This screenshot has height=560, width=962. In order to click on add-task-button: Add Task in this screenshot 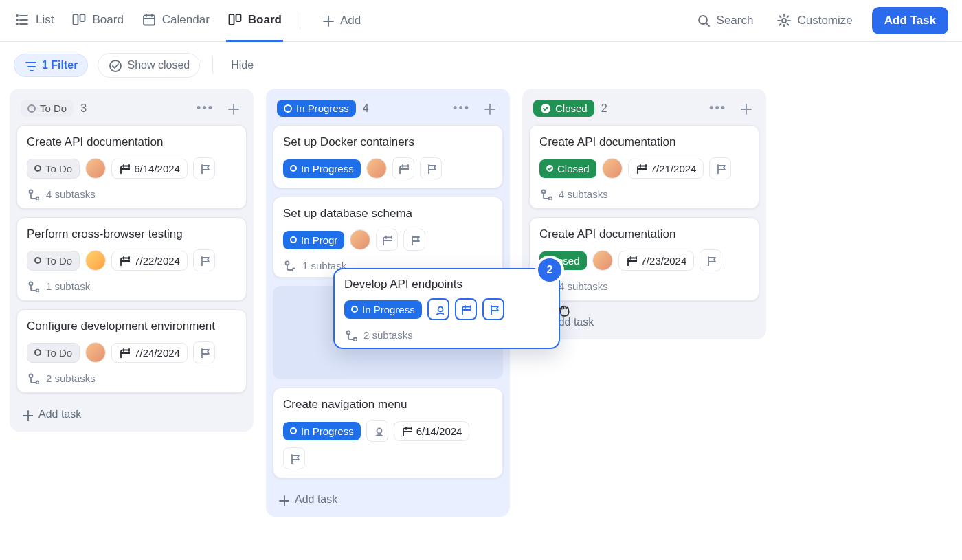, I will do `click(910, 21)`.